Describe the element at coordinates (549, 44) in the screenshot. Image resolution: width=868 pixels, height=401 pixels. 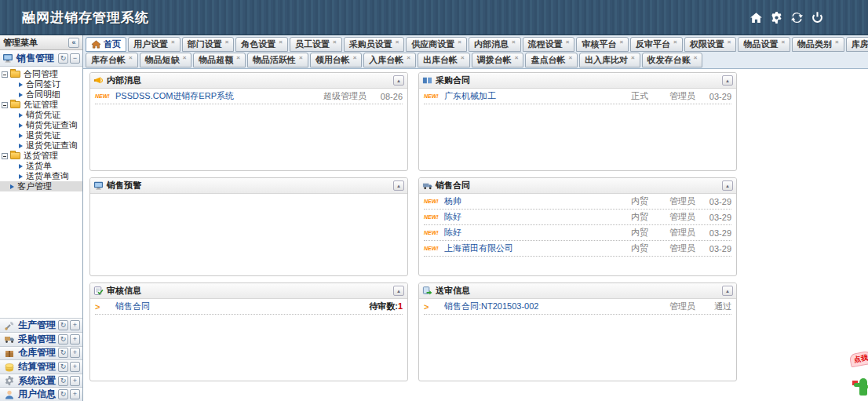
I see `tab-r1-8: 流程设置×` at that location.